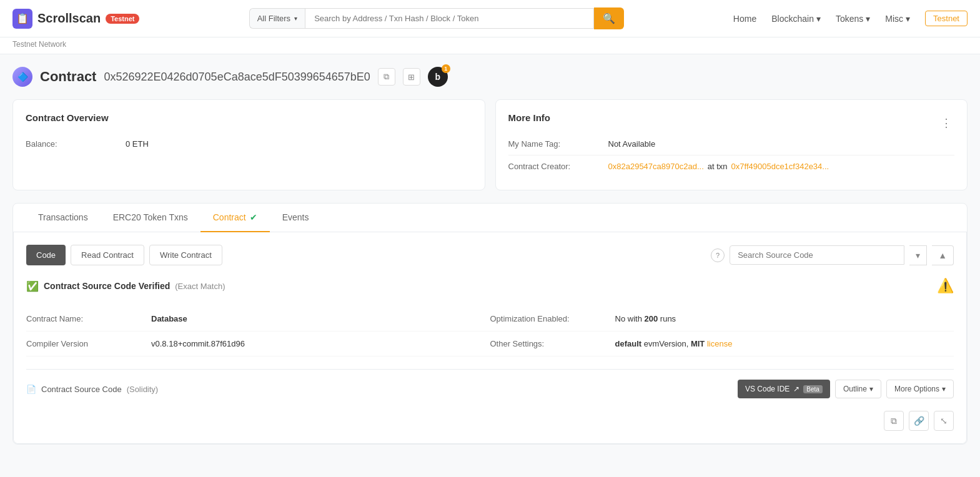 The width and height of the screenshot is (980, 477). Describe the element at coordinates (796, 19) in the screenshot. I see `nav-blockchain: Blockchain ▾` at that location.